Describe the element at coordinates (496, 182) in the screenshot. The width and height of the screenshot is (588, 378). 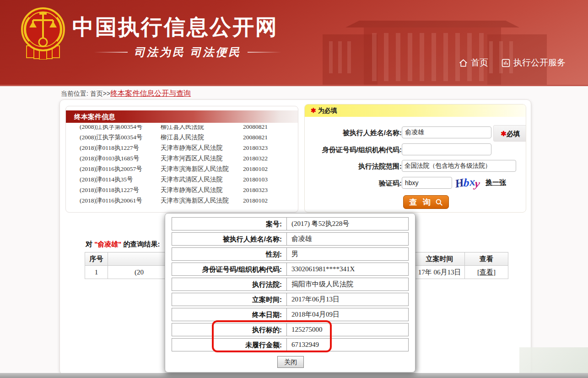
I see `captcha-refresh-link: 换一张` at that location.